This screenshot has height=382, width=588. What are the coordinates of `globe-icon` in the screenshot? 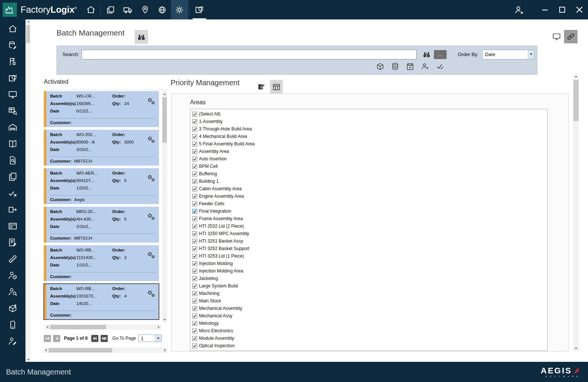 It's located at (162, 10).